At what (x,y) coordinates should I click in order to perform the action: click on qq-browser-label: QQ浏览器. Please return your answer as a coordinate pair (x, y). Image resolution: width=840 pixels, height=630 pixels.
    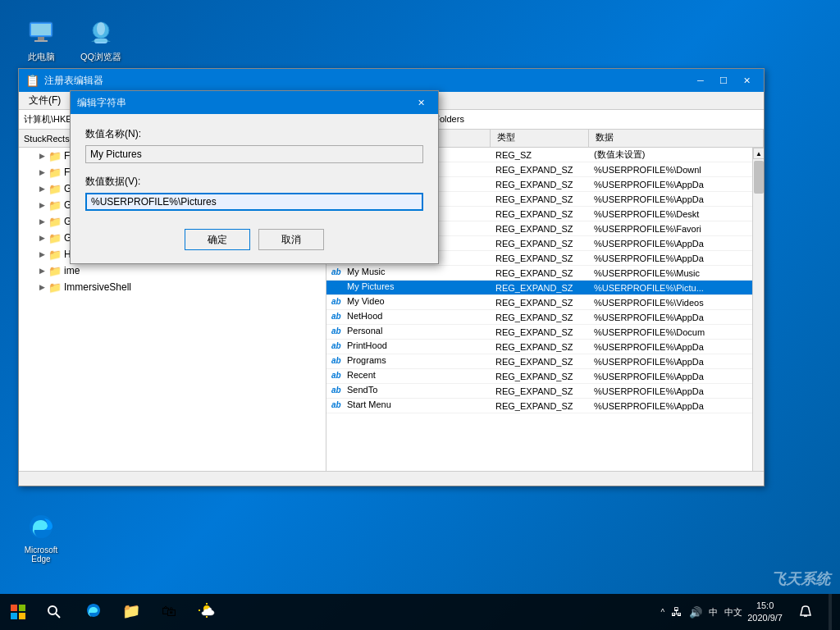
    Looking at the image, I should click on (101, 57).